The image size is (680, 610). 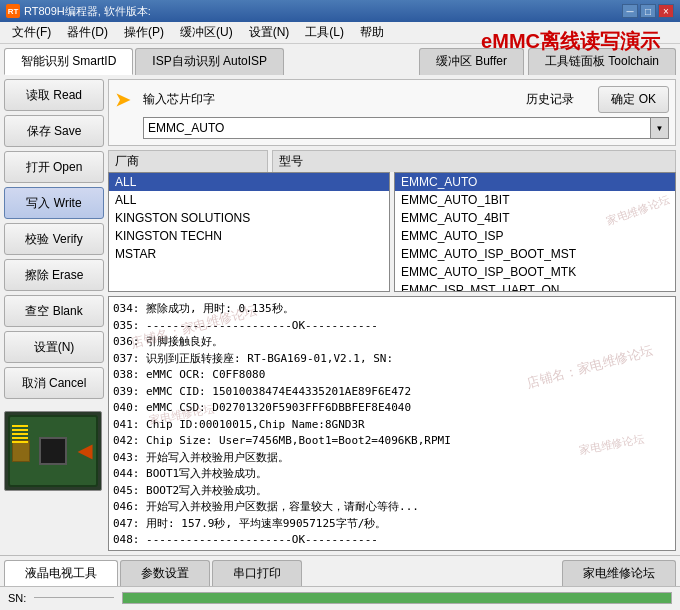 What do you see at coordinates (249, 200) in the screenshot?
I see `vendor-item-1: ALL` at bounding box center [249, 200].